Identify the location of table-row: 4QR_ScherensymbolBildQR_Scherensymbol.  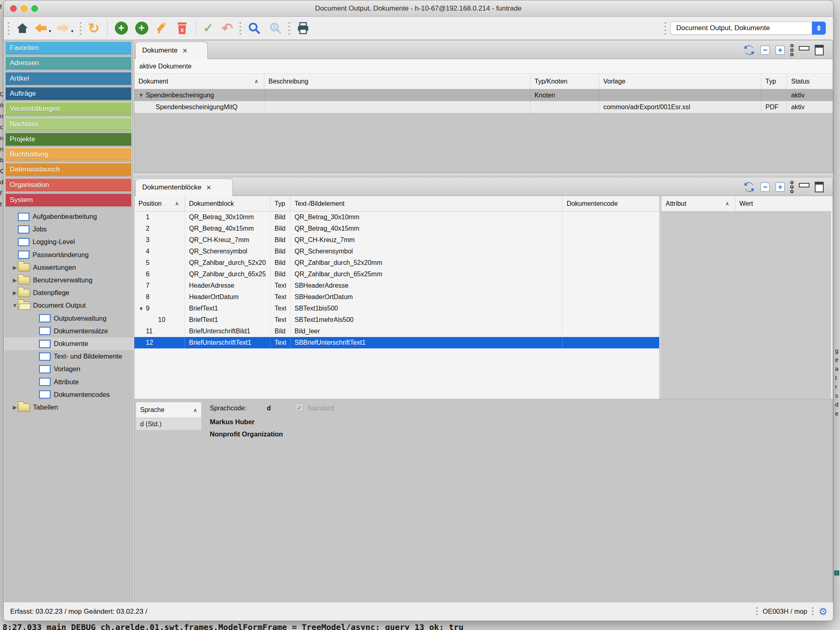
(397, 251).